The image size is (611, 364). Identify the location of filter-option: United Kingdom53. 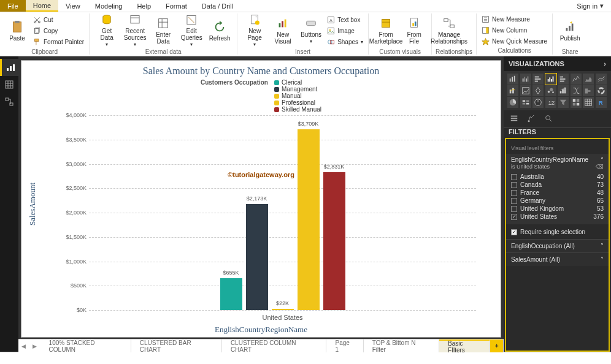
(557, 208).